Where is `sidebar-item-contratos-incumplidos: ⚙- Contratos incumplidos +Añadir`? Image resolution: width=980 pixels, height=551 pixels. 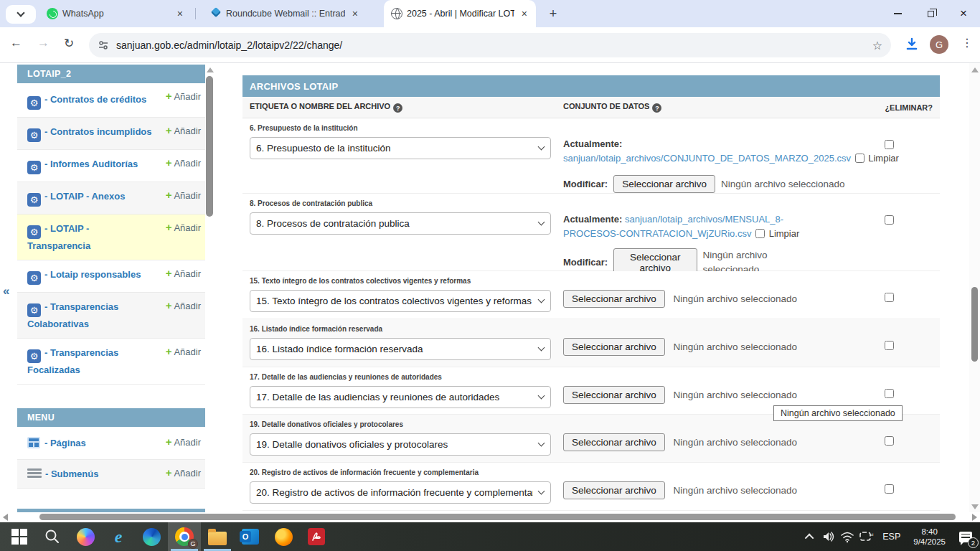
sidebar-item-contratos-incumplidos: ⚙- Contratos incumplidos +Añadir is located at coordinates (111, 133).